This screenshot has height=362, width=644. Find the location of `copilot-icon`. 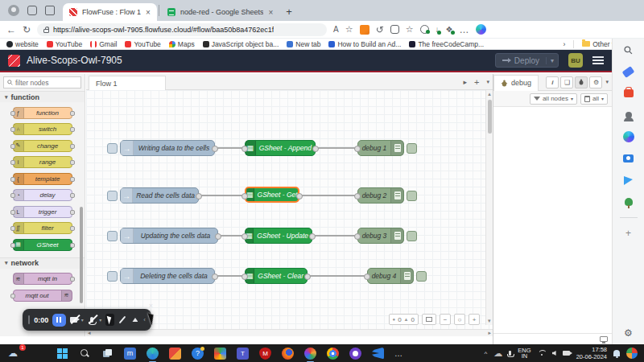

copilot-icon is located at coordinates (481, 29).